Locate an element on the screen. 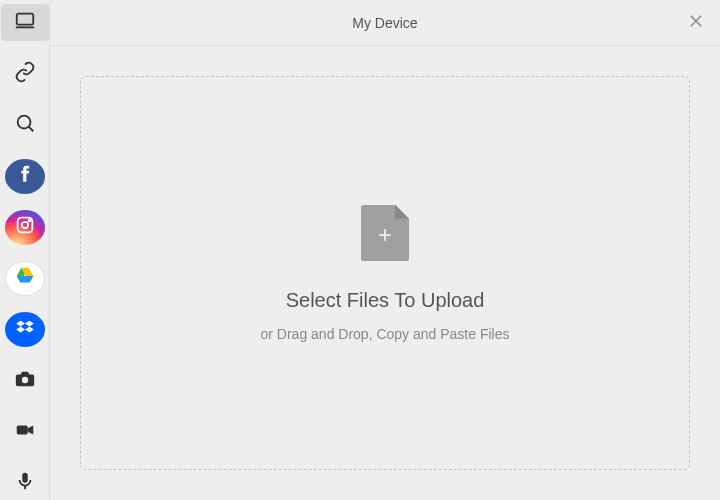  microphone-icon is located at coordinates (25, 483).